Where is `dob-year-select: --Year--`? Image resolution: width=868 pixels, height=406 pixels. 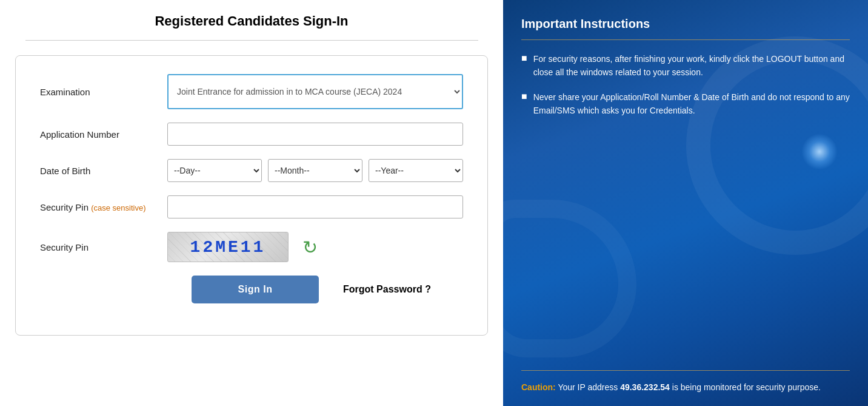 dob-year-select: --Year-- is located at coordinates (416, 171).